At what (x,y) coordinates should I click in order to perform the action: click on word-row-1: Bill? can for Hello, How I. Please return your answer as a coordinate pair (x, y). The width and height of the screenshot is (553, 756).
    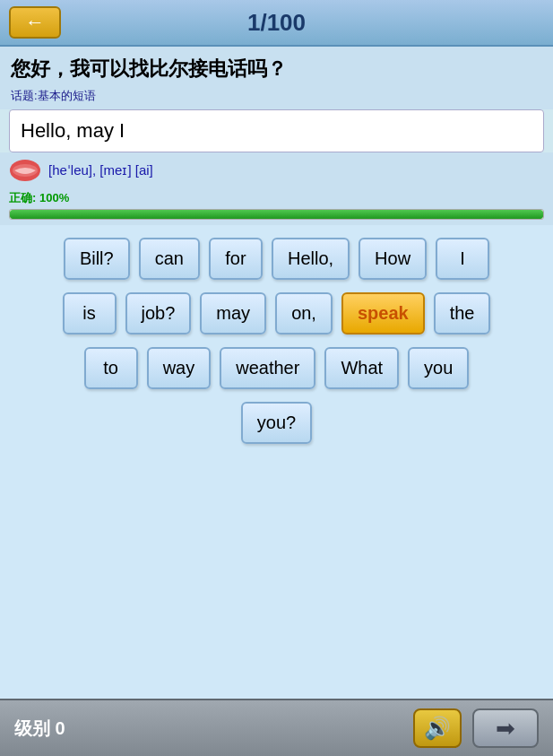
    Looking at the image, I should click on (276, 258).